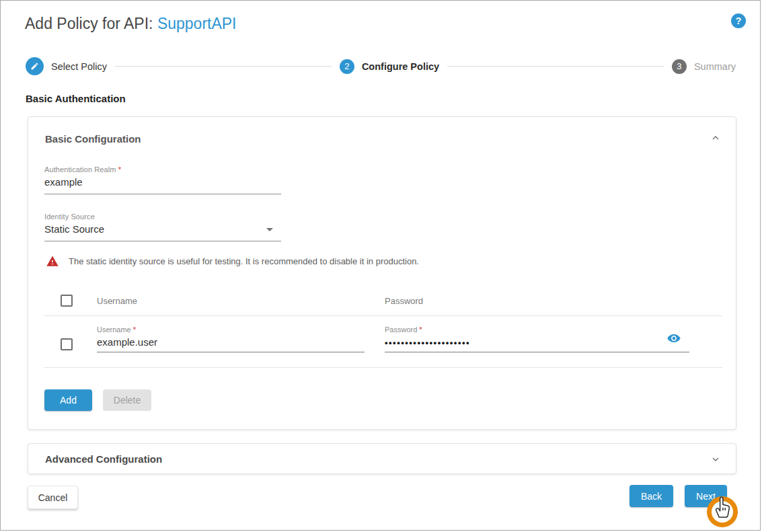 The image size is (762, 532). What do you see at coordinates (703, 67) in the screenshot?
I see `step-summary: 3 Summary` at bounding box center [703, 67].